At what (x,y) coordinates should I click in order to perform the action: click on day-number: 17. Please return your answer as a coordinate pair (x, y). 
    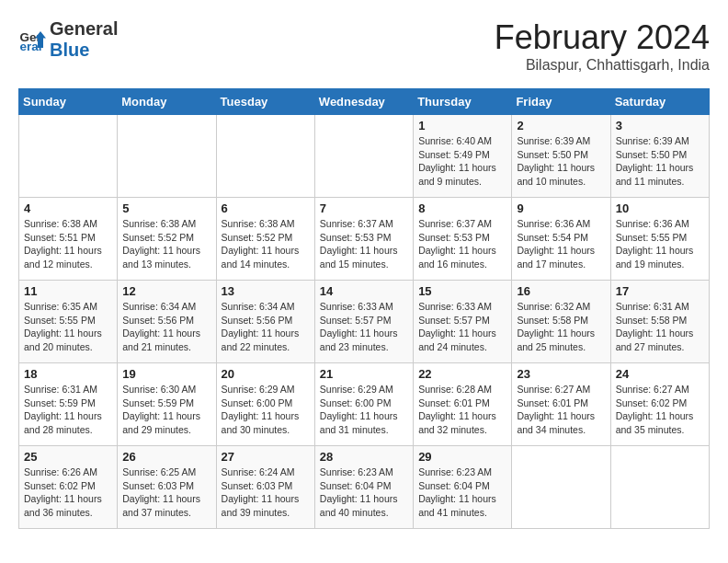
    Looking at the image, I should click on (660, 291).